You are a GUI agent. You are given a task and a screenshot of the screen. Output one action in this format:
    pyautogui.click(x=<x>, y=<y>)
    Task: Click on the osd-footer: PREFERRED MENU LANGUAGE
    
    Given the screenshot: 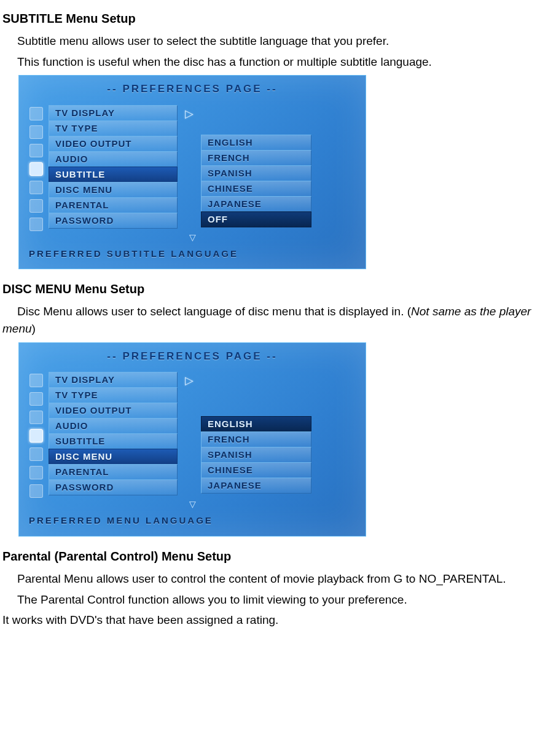 What is the action you would take?
    pyautogui.click(x=192, y=521)
    